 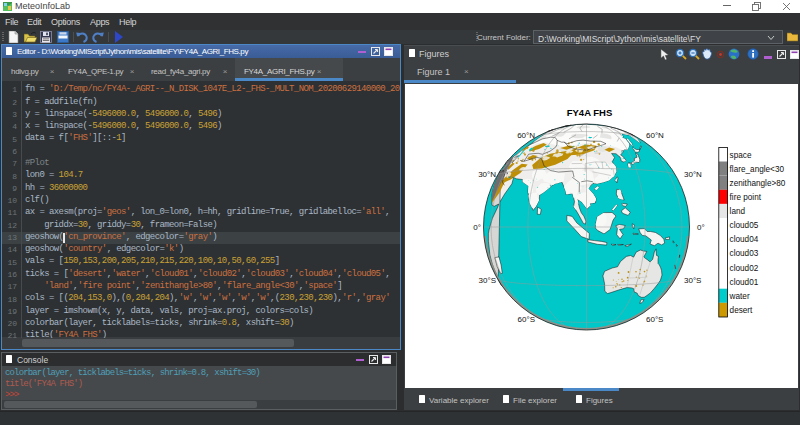 What do you see at coordinates (744, 254) in the screenshot?
I see `svg-text: cloud03` at bounding box center [744, 254].